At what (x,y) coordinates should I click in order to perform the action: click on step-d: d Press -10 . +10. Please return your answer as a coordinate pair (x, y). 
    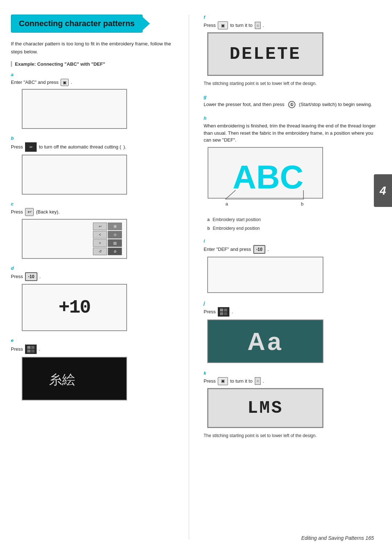
    Looking at the image, I should click on (94, 298).